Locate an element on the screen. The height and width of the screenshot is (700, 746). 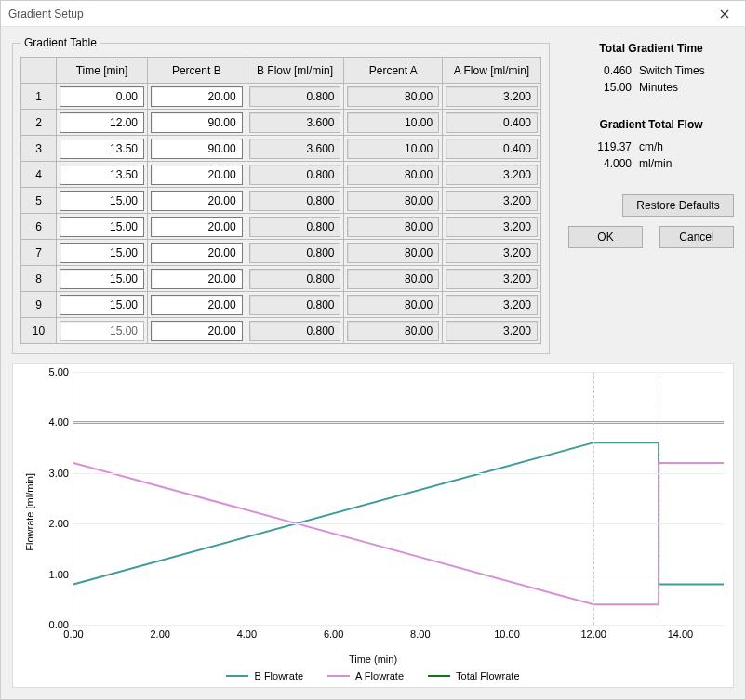
chart-ylabel: Flowrate [ml/min] is located at coordinates (30, 512).